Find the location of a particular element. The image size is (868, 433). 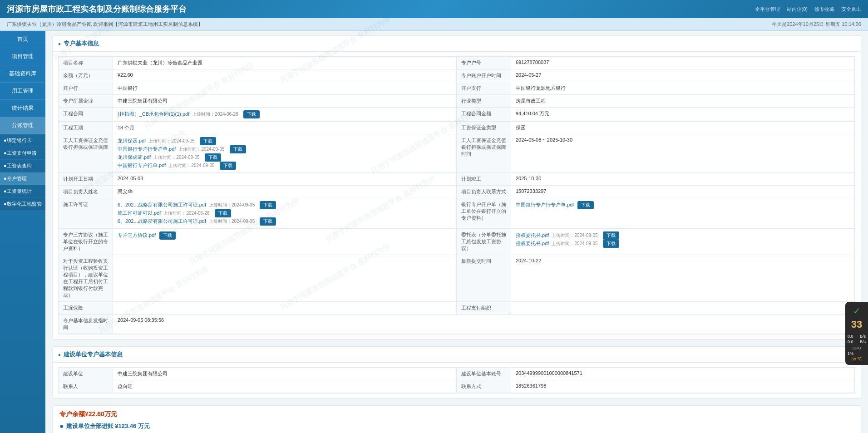

construction-unit-label: 建设单位 is located at coordinates (86, 374).